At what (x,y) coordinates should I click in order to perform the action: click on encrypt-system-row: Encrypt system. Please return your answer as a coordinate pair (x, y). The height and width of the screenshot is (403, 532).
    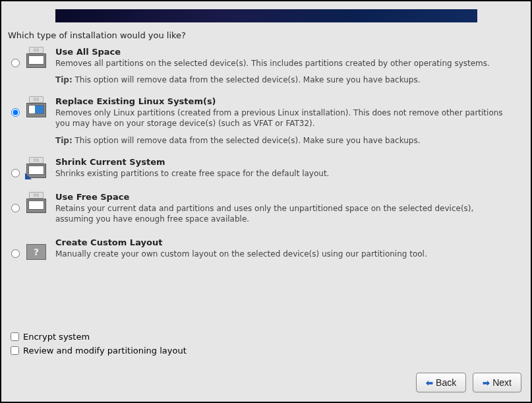
    Looking at the image, I should click on (99, 336).